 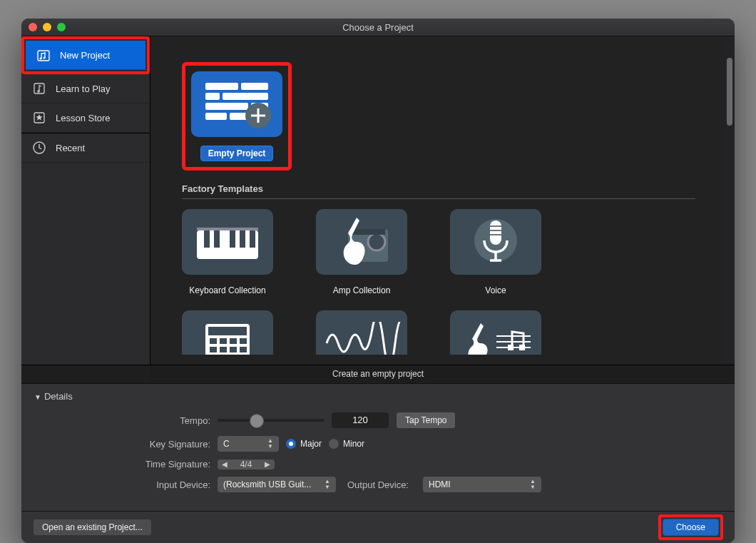 What do you see at coordinates (83, 88) in the screenshot?
I see `sidebar-item-label: Learn to Play` at bounding box center [83, 88].